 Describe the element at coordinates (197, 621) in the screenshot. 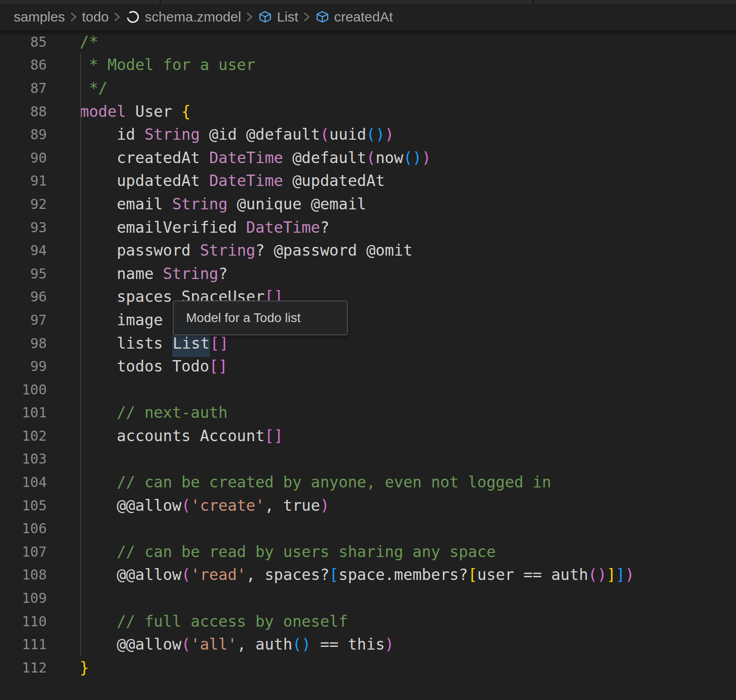

I see `code-text: // full access by oneself` at that location.